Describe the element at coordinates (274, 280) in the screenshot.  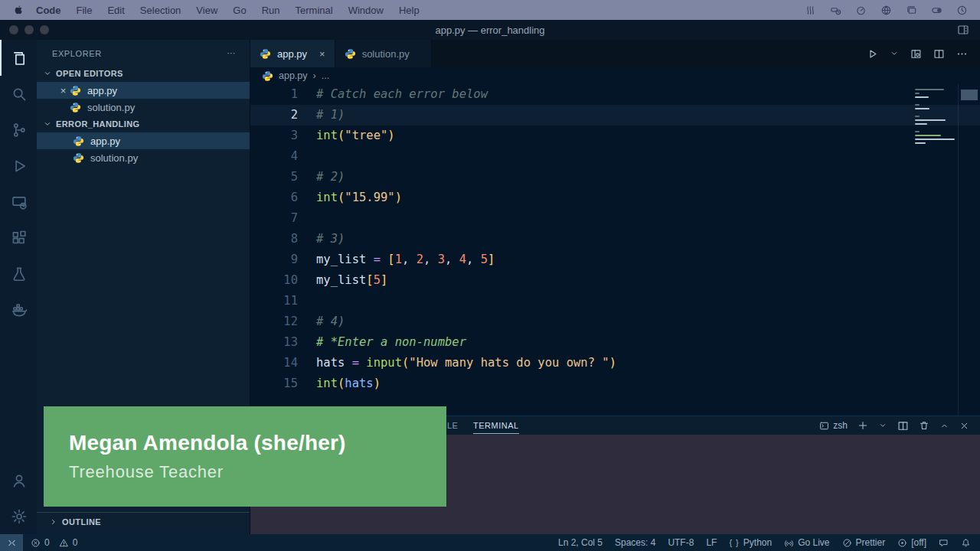
I see `line-number: 10` at that location.